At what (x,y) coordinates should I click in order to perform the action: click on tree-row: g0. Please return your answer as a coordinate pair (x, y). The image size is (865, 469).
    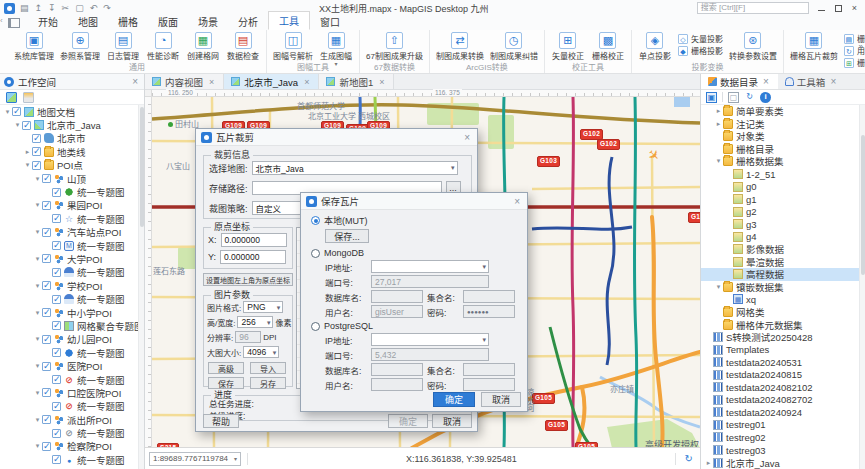
    Looking at the image, I should click on (783, 186).